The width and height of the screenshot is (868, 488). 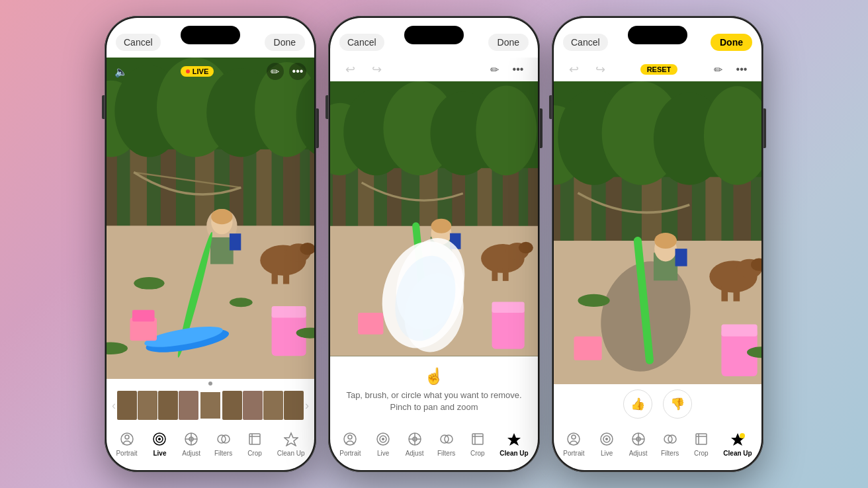 What do you see at coordinates (513, 444) in the screenshot?
I see `tool-cleanup-2: Clean Up` at bounding box center [513, 444].